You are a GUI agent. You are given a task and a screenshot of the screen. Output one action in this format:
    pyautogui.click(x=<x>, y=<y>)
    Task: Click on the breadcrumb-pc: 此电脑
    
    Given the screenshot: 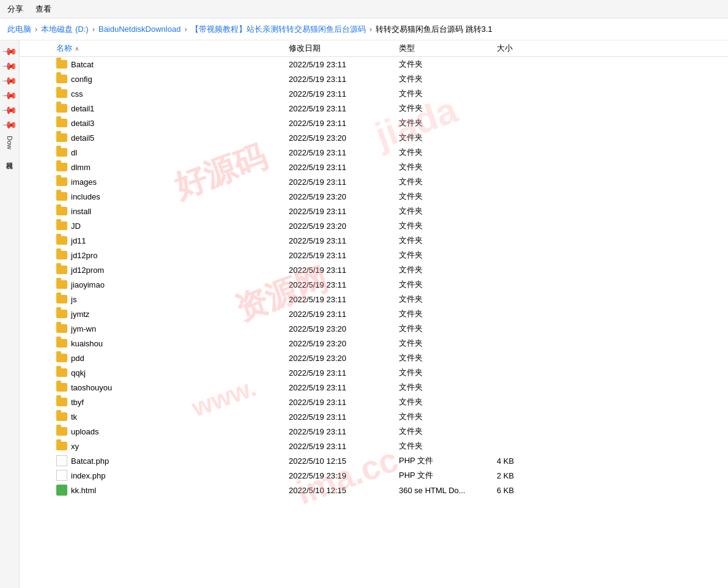 What is the action you would take?
    pyautogui.click(x=20, y=29)
    